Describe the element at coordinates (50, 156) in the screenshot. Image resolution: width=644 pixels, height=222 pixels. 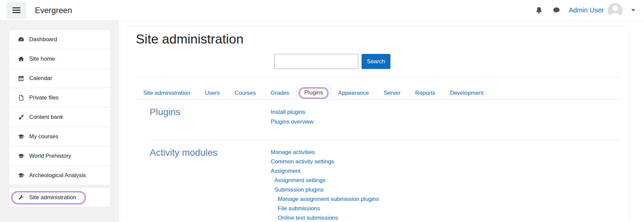
I see `sidebar-item-label: World Prehistory` at that location.